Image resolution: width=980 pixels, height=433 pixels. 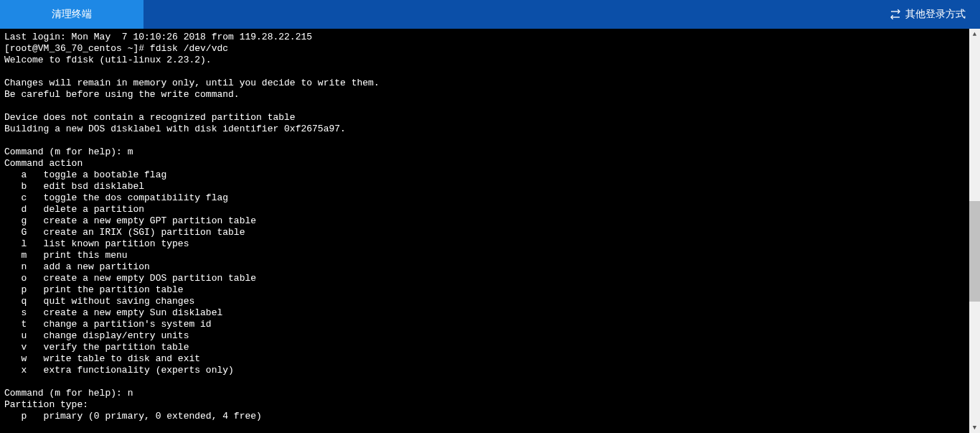 I want to click on scrollbar-thumb, so click(x=974, y=251).